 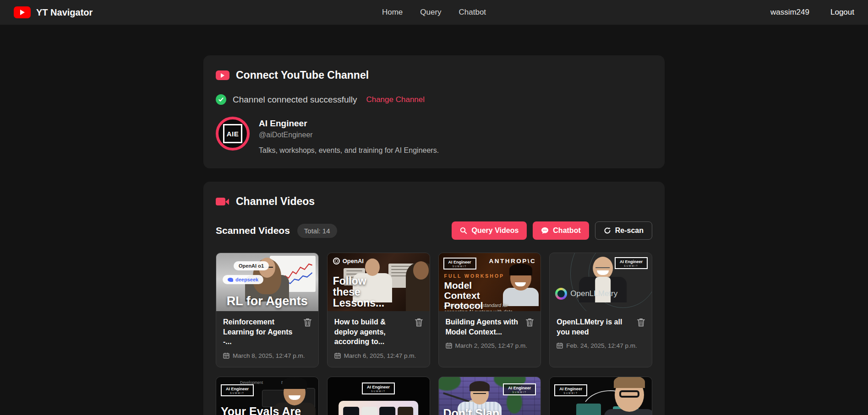 I want to click on video-card-body: Building Agents with Model Context... Ma…, so click(x=490, y=334).